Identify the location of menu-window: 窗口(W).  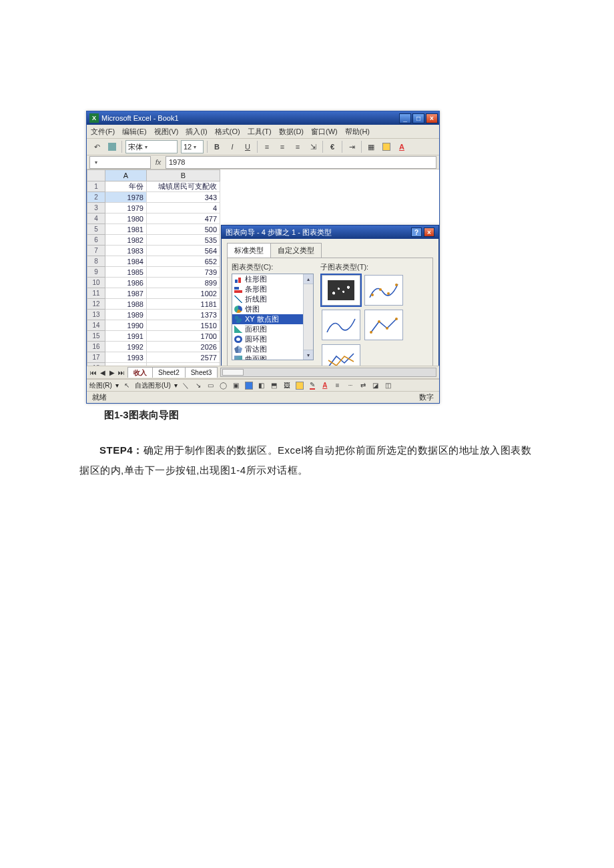
(324, 132).